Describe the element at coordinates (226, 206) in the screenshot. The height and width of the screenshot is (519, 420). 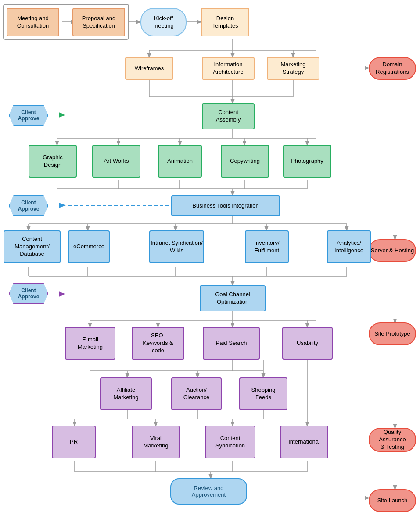
I see `business-tools-node: Business Tools Integration` at that location.